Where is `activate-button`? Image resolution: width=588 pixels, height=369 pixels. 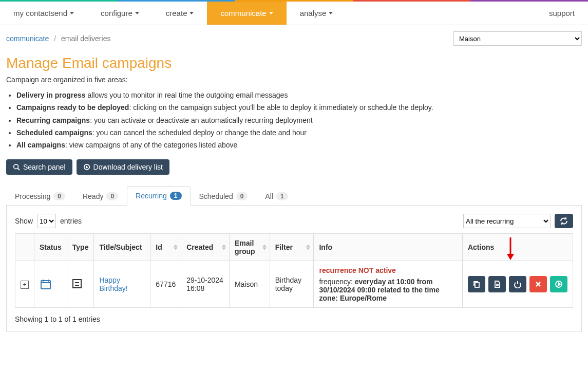
activate-button is located at coordinates (518, 284).